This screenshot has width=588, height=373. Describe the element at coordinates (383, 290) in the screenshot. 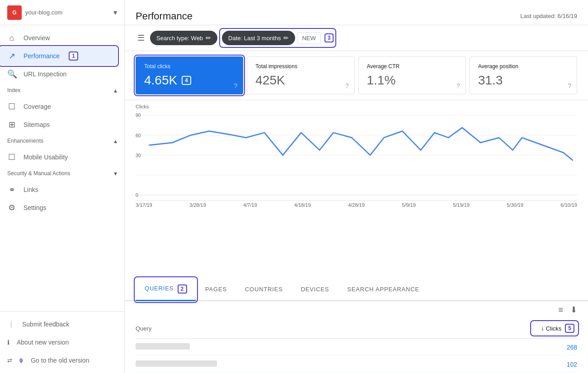

I see `tab-search-appearance: SEARCH APPEARANCE` at that location.